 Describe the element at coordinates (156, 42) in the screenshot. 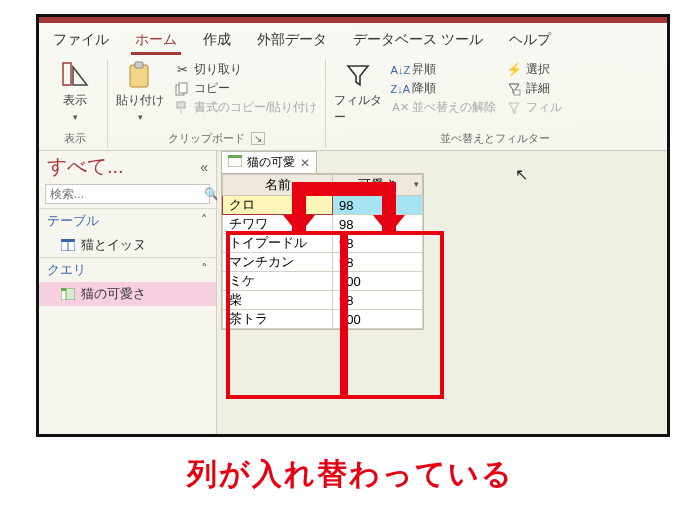

I see `tab-home: ホーム` at that location.